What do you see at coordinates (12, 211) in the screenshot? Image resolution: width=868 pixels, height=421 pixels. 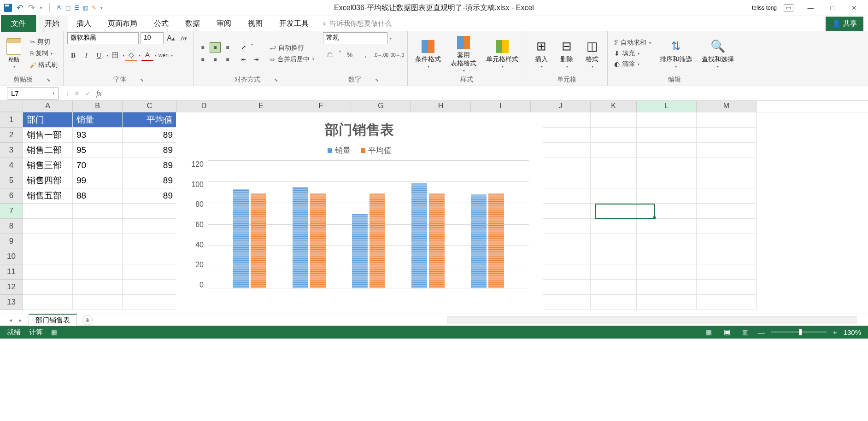 I see `row-header-7: 7` at bounding box center [12, 211].